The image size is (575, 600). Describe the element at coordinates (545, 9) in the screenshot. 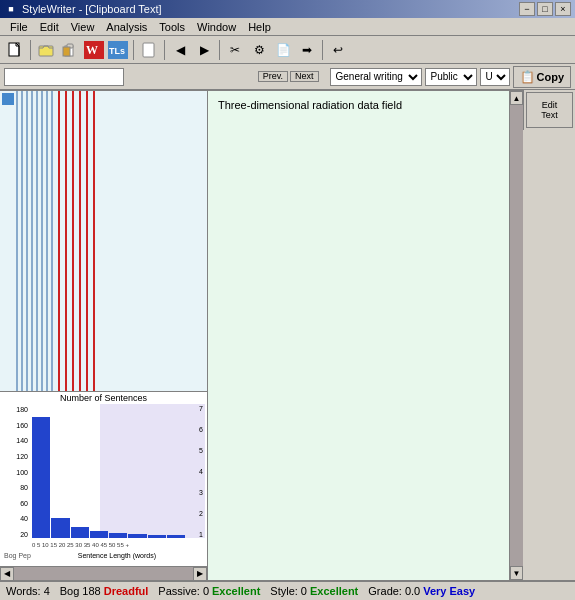

I see `maximize-button: □` at that location.